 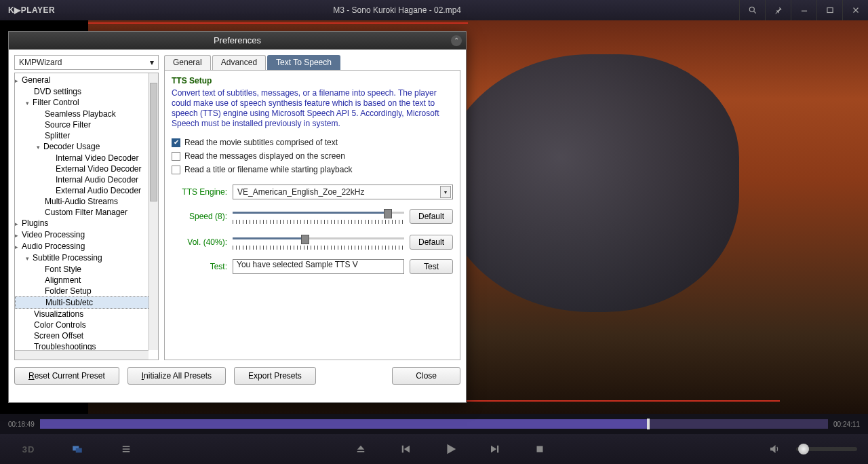 I want to click on volume-icon, so click(x=774, y=449).